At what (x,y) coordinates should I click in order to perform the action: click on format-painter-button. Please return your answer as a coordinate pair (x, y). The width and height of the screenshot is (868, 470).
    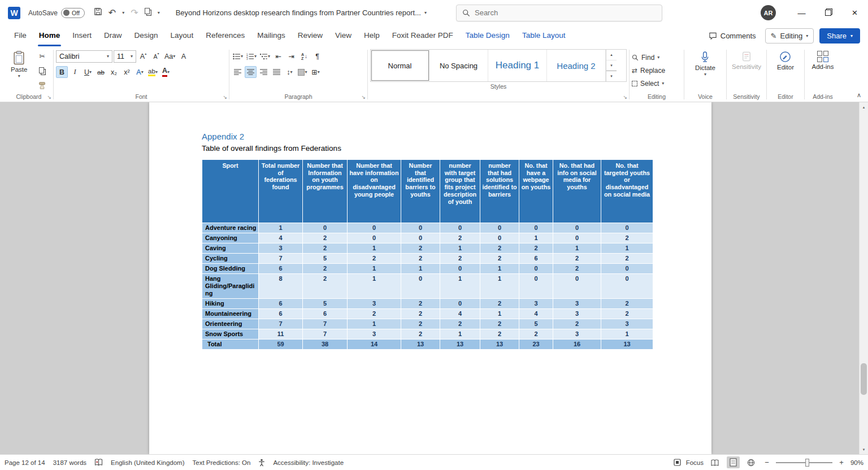
    Looking at the image, I should click on (42, 86).